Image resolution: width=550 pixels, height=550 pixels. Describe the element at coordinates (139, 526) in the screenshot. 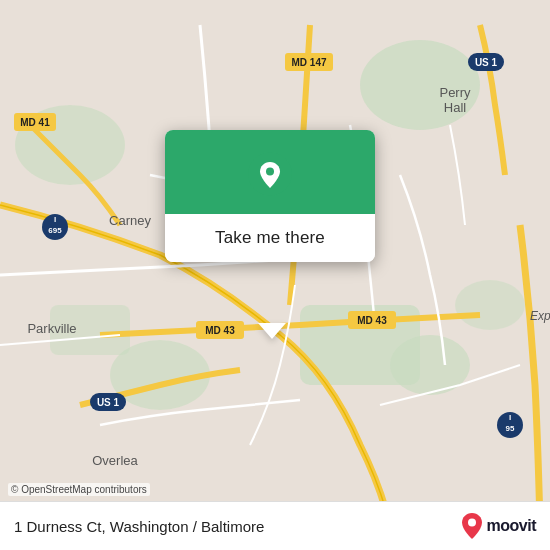

I see `address-text: 1 Durness Ct, Washington / Baltimore` at that location.